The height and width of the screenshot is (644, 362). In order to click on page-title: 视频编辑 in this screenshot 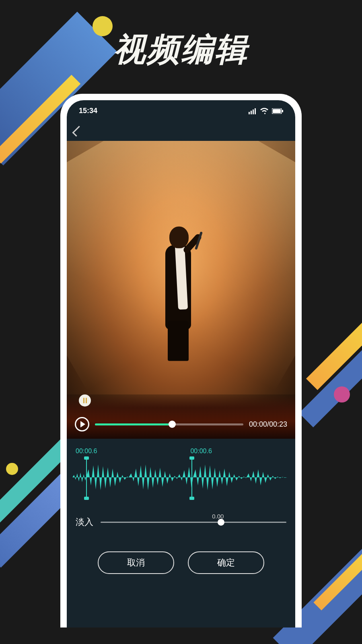, I will do `click(181, 50)`.